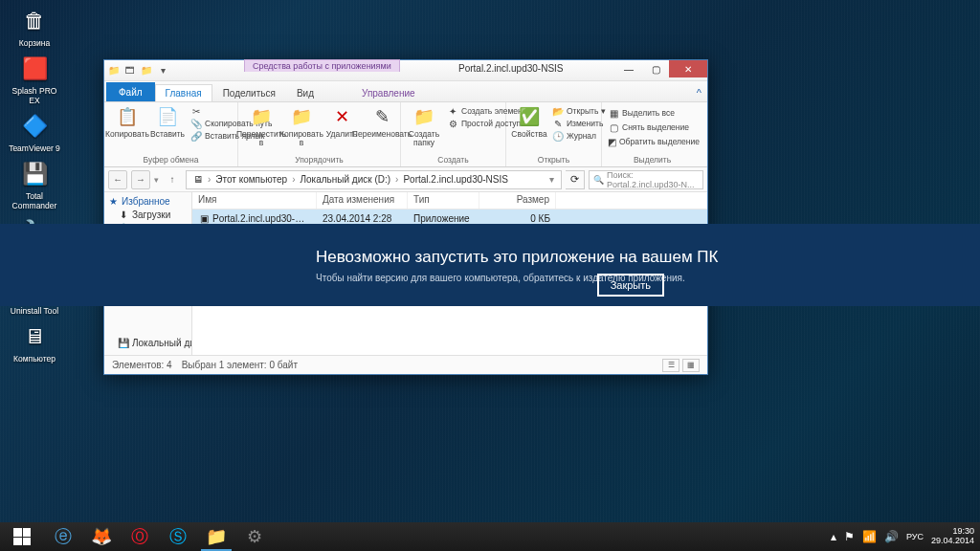  I want to click on tree-downloads: ⬇Загрузки, so click(147, 214).